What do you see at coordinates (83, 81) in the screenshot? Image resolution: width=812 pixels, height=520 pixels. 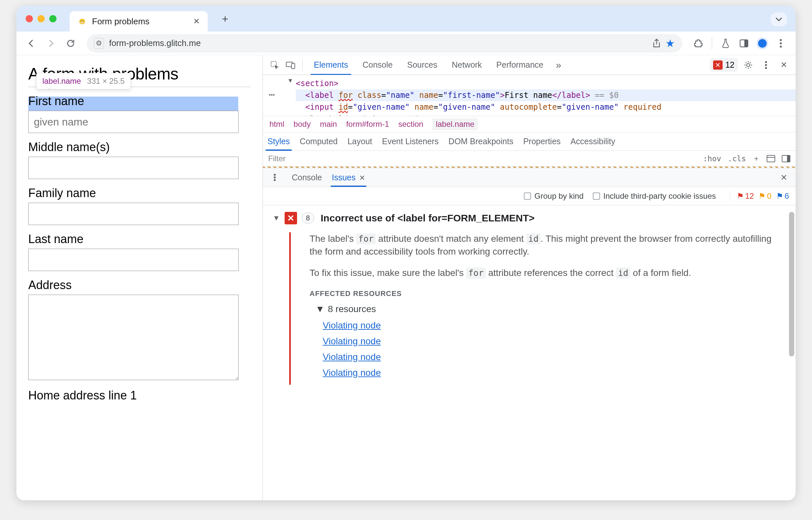 I see `inspect-tooltip: label.name 331 × 25.5` at bounding box center [83, 81].